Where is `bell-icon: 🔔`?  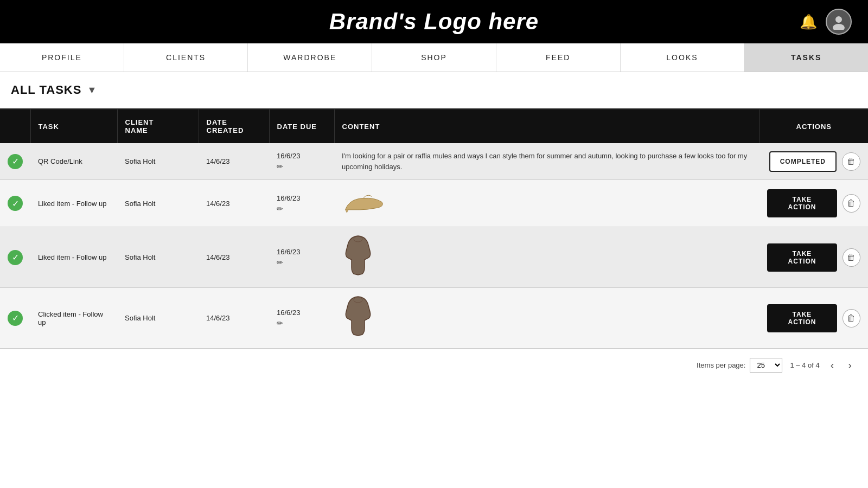
bell-icon: 🔔 is located at coordinates (808, 22).